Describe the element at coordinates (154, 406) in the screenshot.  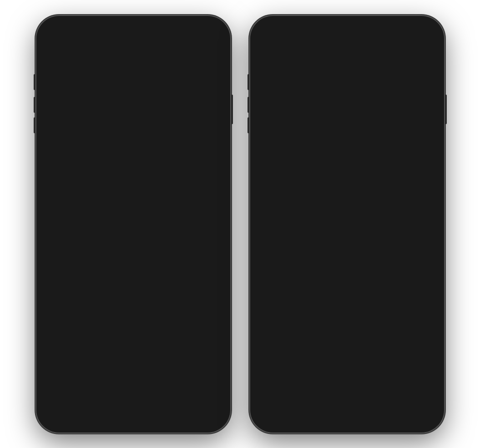
I see `info-button: i` at that location.